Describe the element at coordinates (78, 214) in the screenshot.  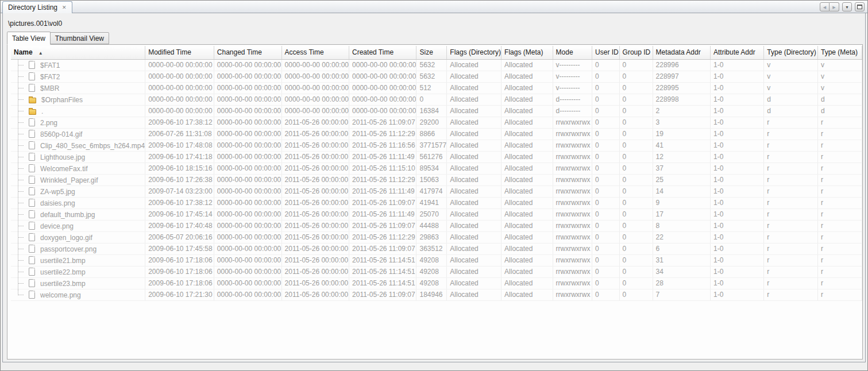
I see `cell-name: default_thumb.jpg` at that location.